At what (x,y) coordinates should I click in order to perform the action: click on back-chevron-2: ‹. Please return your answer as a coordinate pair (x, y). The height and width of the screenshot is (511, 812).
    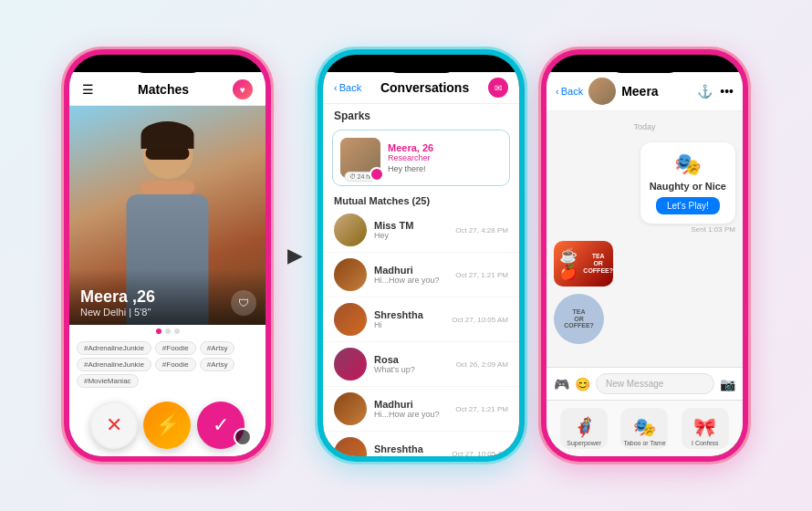
    Looking at the image, I should click on (336, 88).